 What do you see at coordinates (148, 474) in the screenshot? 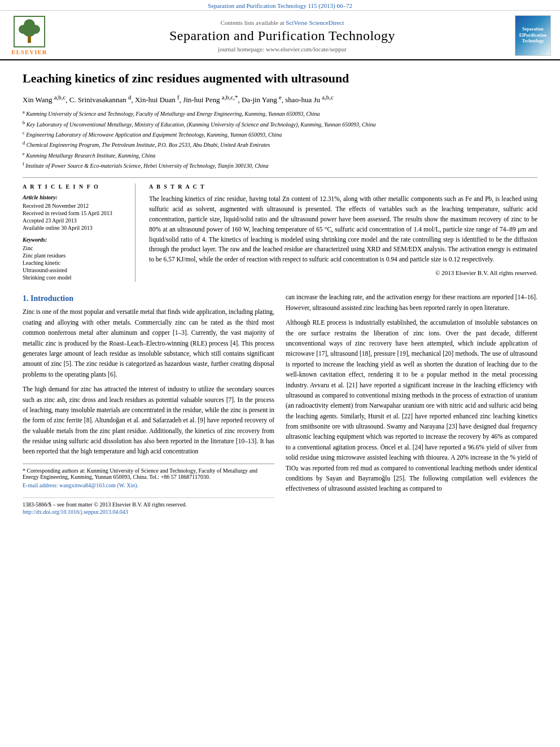
I see `footnote-star-text: * Corresponding authors at: Kunming Univ…` at bounding box center [148, 474].